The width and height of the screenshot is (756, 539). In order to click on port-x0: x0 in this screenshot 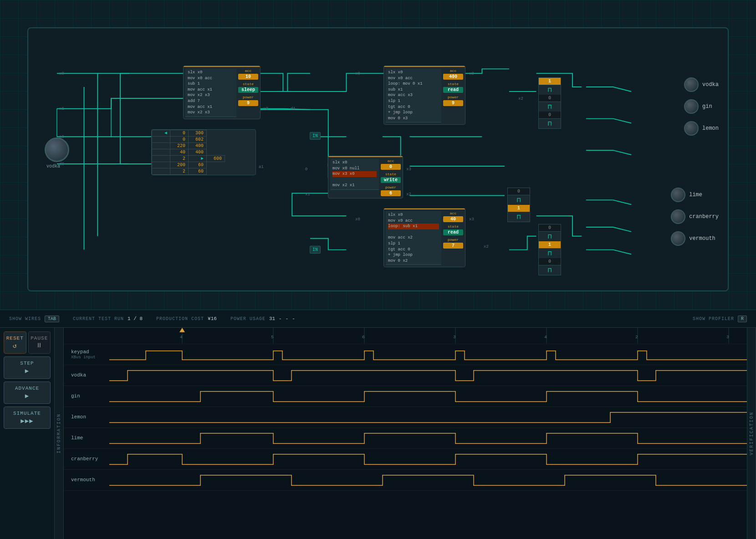, I will do `click(62, 74)`.